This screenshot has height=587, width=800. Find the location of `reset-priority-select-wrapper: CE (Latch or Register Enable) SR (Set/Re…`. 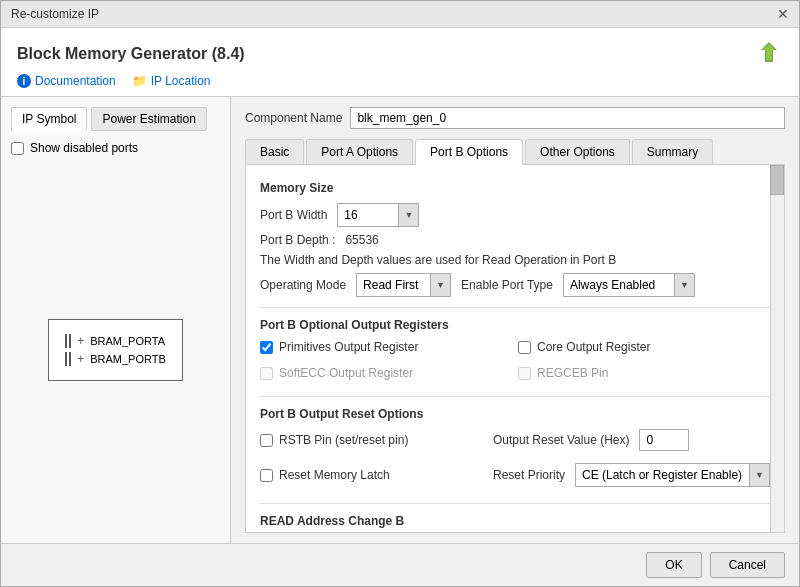

reset-priority-select-wrapper: CE (Latch or Register Enable) SR (Set/Re… is located at coordinates (672, 475).